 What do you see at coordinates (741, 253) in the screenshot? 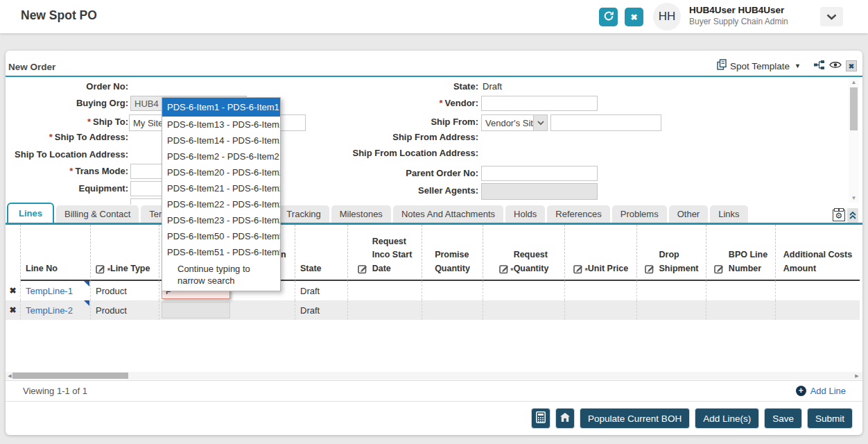
I see `column-header-bpo-line-number: BPO LineNumber` at bounding box center [741, 253].